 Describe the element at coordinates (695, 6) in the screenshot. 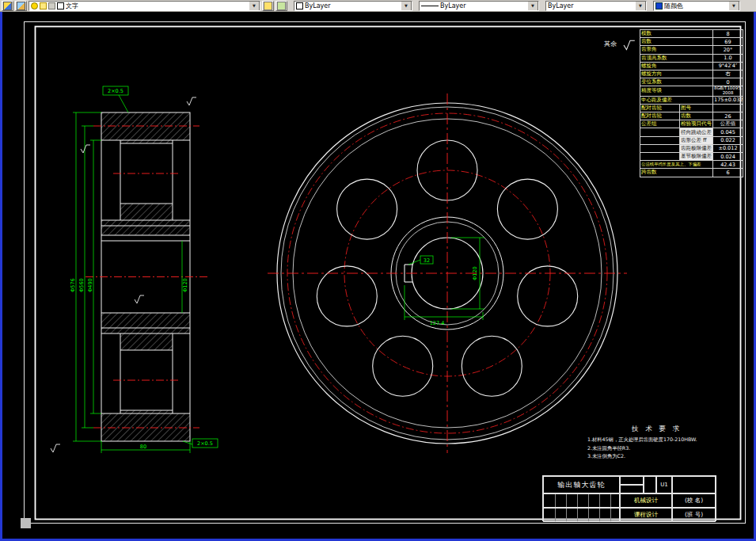

I see `current-plot-style: 随颜色` at that location.